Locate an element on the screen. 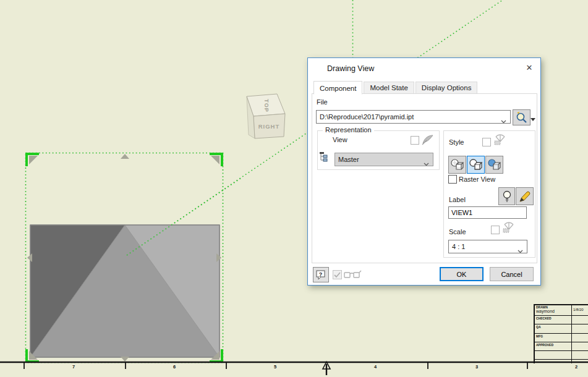 The height and width of the screenshot is (377, 588). scale-label: Scale is located at coordinates (458, 232).